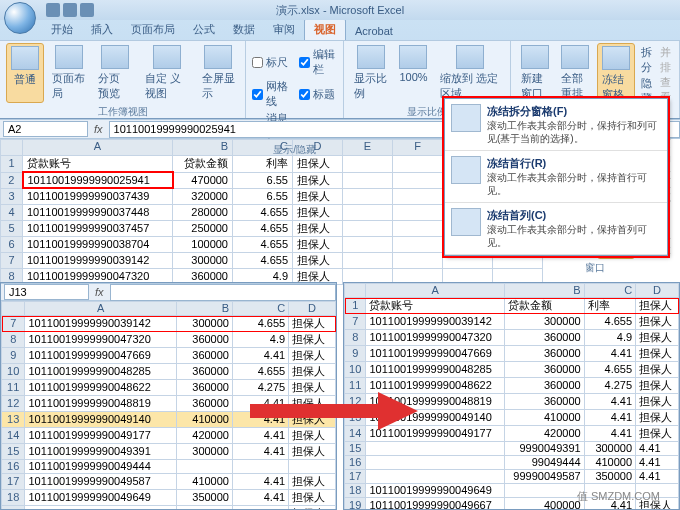 The width and height of the screenshot is (680, 510). What do you see at coordinates (218, 57) in the screenshot?
I see `fullscreen-icon` at bounding box center [218, 57].